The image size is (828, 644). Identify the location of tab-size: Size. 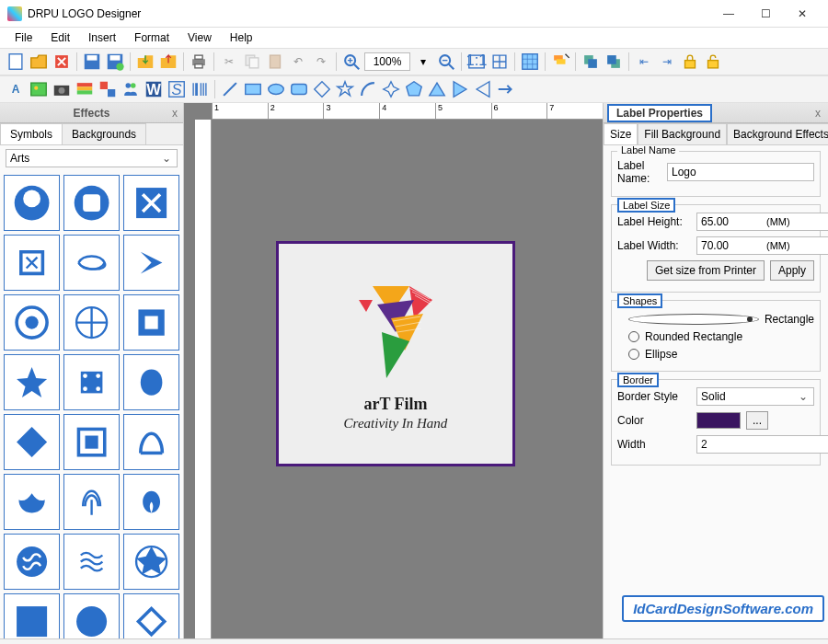
(620, 134).